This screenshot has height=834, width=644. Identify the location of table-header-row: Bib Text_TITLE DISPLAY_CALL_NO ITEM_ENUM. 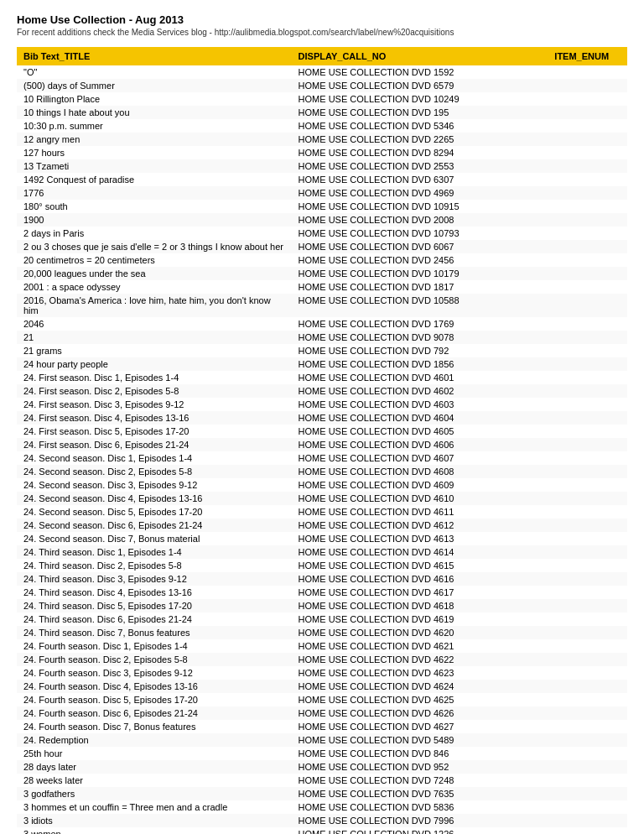
(322, 56).